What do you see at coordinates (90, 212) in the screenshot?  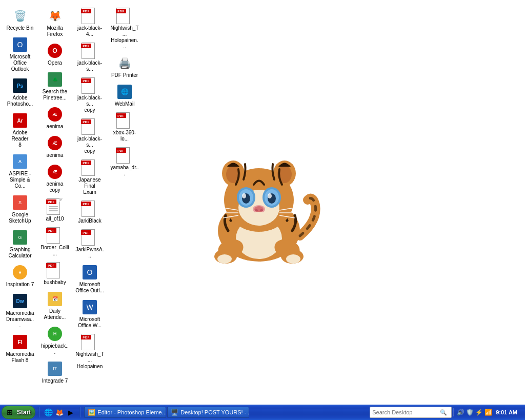 I see `icon-jarkiblack: PDF JarkiBlack` at bounding box center [90, 212].